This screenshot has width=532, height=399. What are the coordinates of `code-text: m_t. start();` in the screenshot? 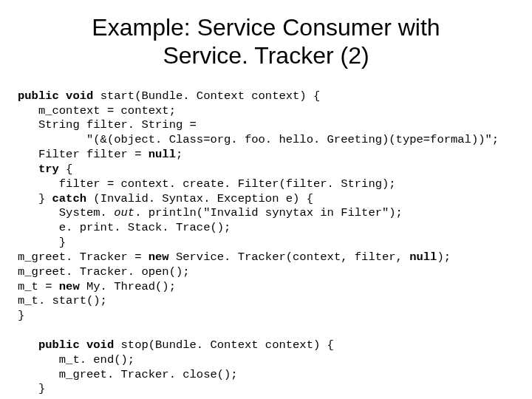 It's located at (62, 301).